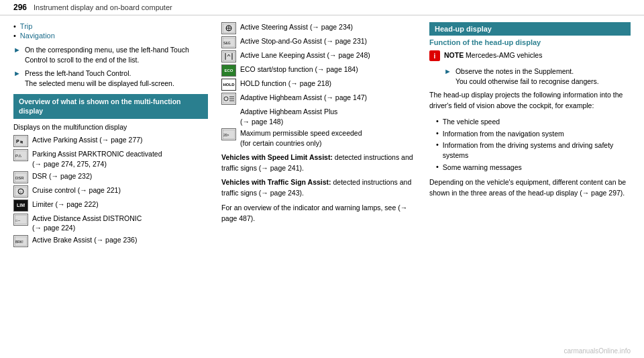  Describe the element at coordinates (598, 351) in the screenshot. I see `watermark: carmanualsOnline.info` at that location.